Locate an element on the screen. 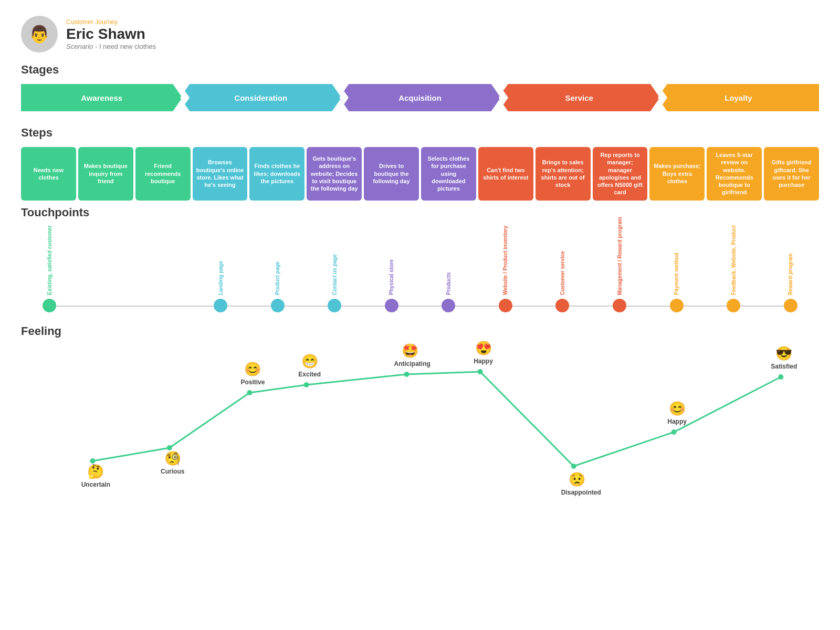 This screenshot has height=630, width=840. feeling-emoji-5: 😍 is located at coordinates (484, 349).